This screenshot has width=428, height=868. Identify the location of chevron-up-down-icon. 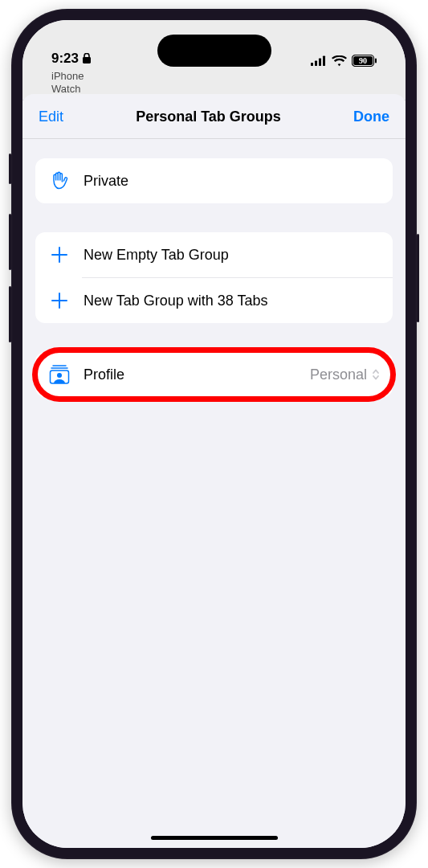
(376, 375).